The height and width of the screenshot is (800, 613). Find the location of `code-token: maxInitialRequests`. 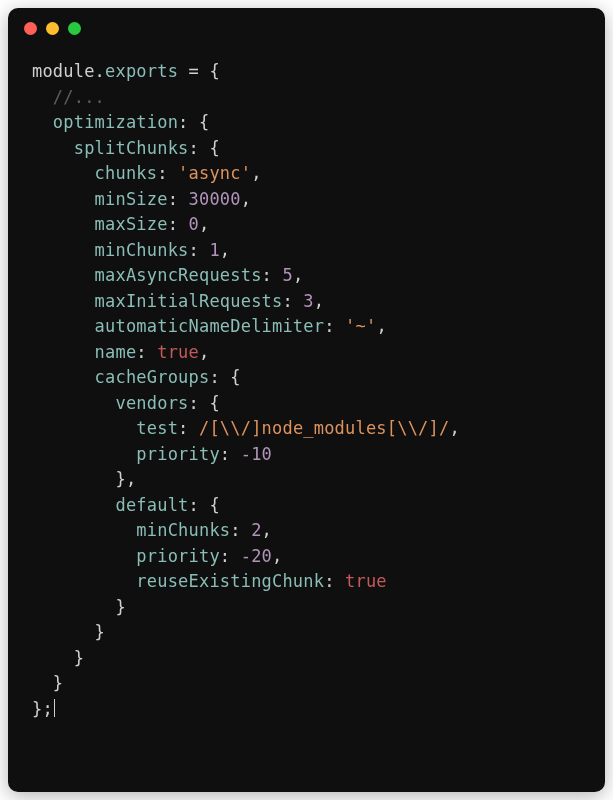

code-token: maxInitialRequests is located at coordinates (157, 301).